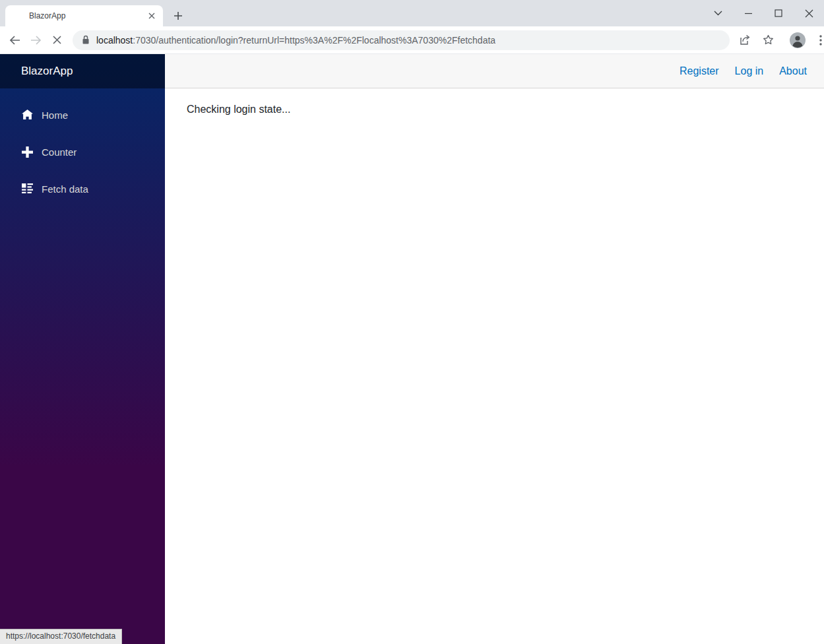 The image size is (824, 644). I want to click on sidebar-nav: Home Counter Fetch data, so click(82, 149).